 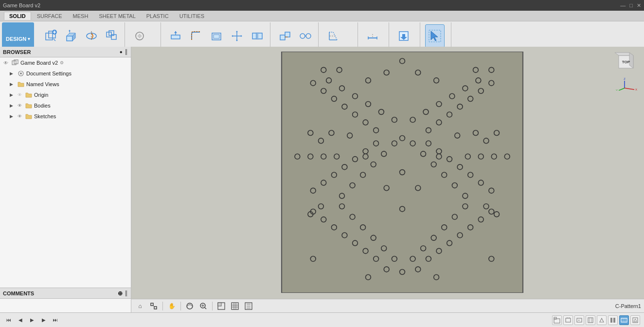 I want to click on fillet-button, so click(x=196, y=36).